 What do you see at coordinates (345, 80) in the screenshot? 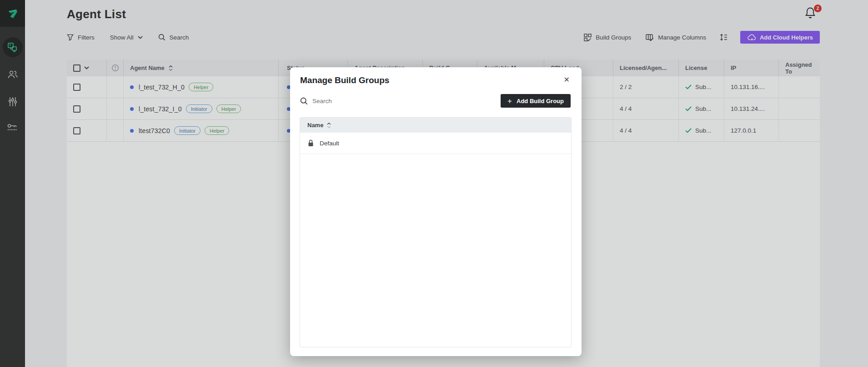
I see `modal-title: Manage Build Groups` at bounding box center [345, 80].